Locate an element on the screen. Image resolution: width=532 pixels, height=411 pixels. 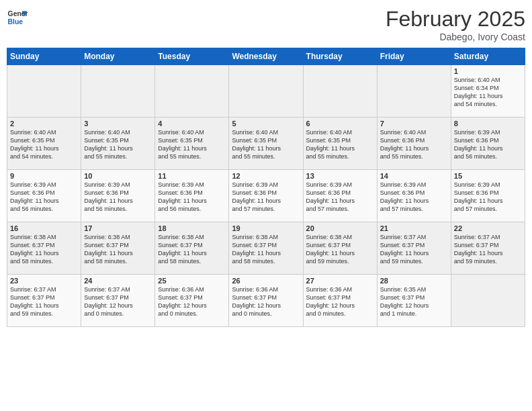
day-number: 21 is located at coordinates (414, 228).